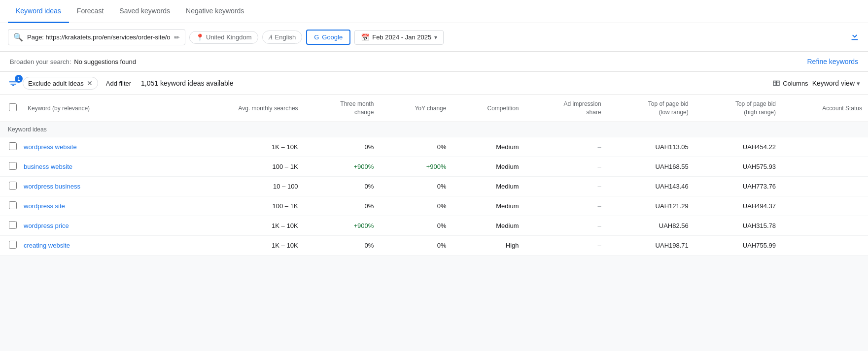 Image resolution: width=868 pixels, height=351 pixels. I want to click on view-label: Keyword view, so click(833, 83).